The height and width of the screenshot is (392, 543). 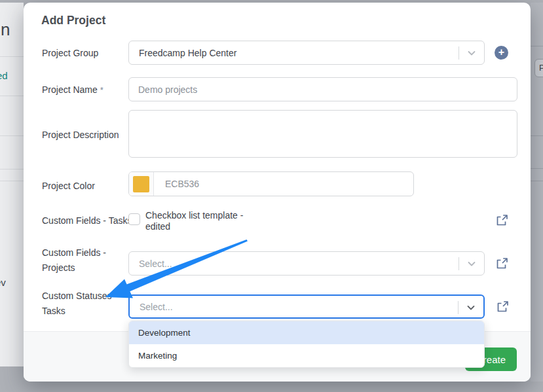 What do you see at coordinates (307, 306) in the screenshot?
I see `custom-statuses-tasks-select: Select...` at bounding box center [307, 306].